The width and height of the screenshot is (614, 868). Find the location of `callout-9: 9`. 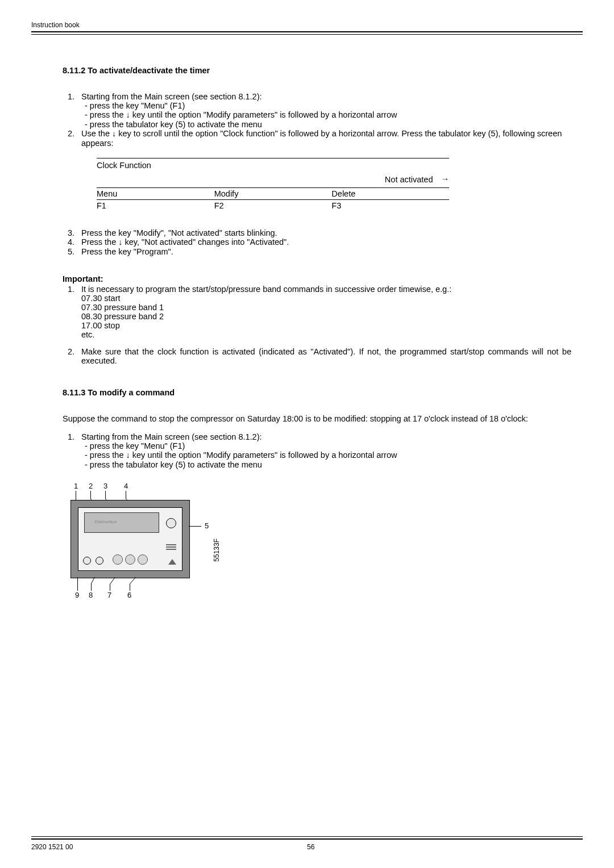

callout-9: 9 is located at coordinates (77, 595).